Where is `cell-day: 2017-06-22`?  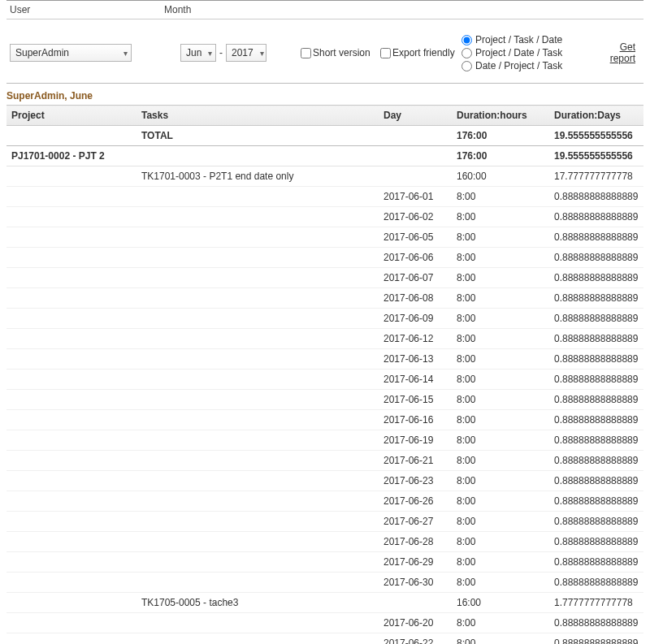
cell-day: 2017-06-22 is located at coordinates (415, 639).